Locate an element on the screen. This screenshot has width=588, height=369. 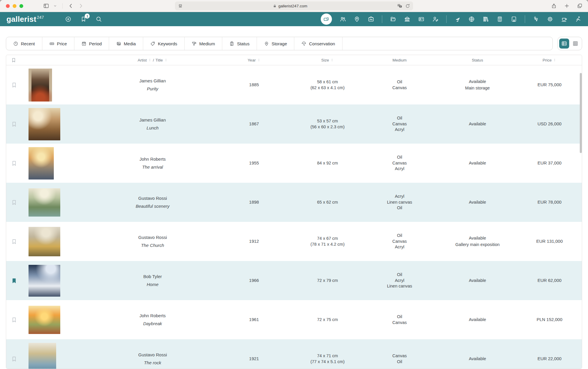
scrollbar-thumb is located at coordinates (581, 113).